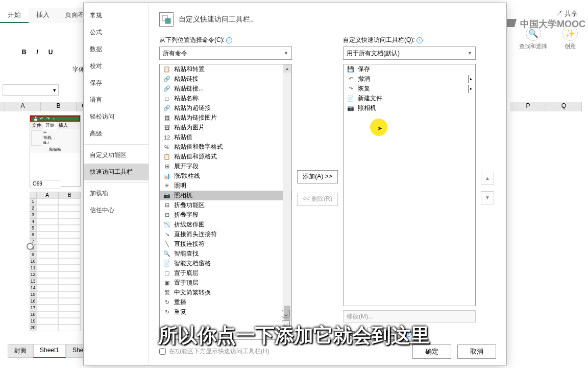 The height and width of the screenshot is (368, 588). I want to click on row-header: 12, so click(33, 275).